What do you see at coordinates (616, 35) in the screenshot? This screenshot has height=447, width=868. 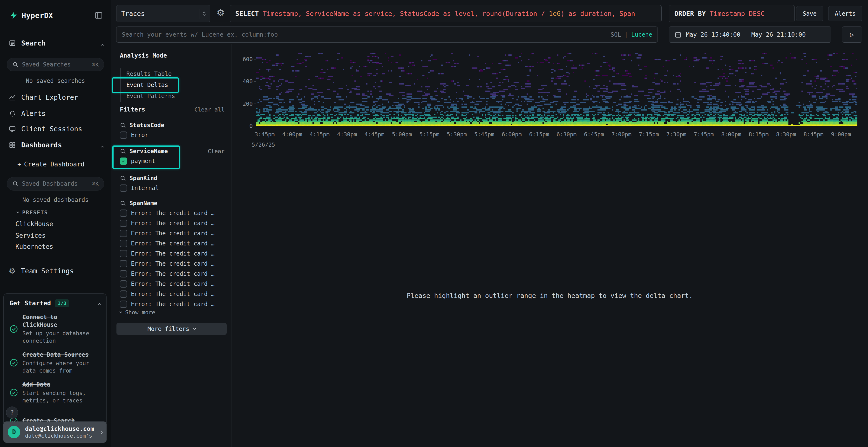 I see `mode-sql: SQL` at bounding box center [616, 35].